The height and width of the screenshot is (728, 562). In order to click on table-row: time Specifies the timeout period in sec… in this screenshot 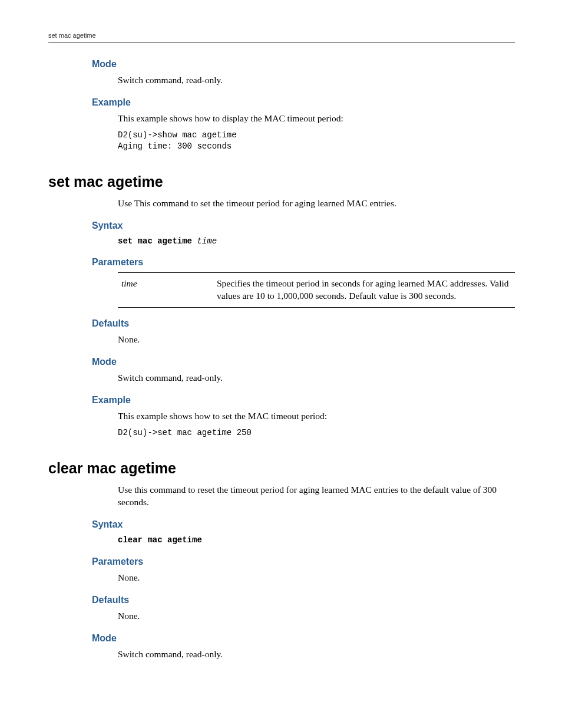, I will do `click(316, 290)`.